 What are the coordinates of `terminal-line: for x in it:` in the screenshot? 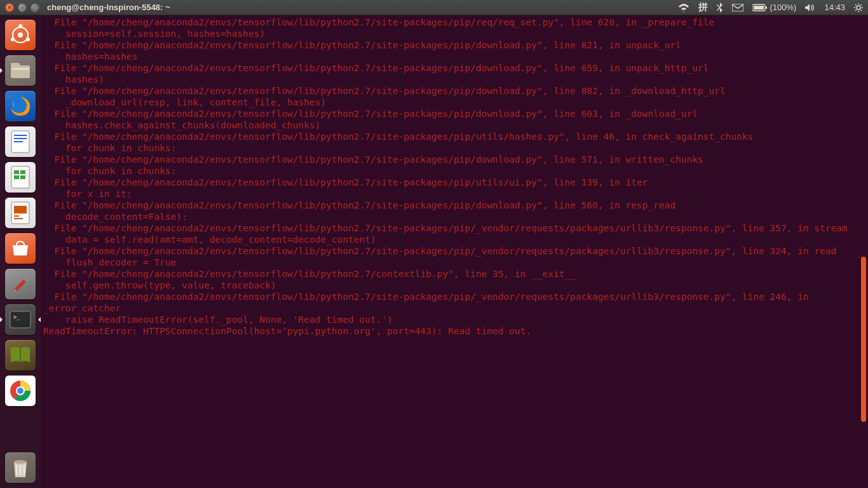 It's located at (454, 194).